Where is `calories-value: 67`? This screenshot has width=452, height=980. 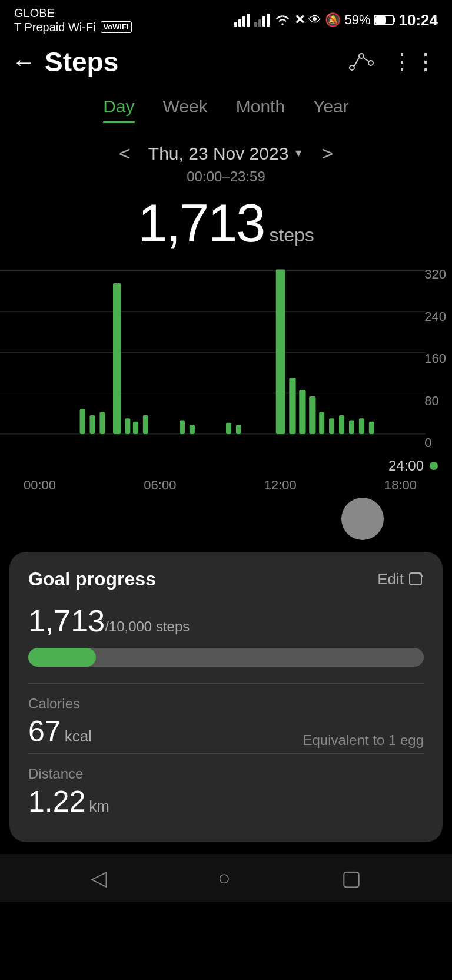
calories-value: 67 is located at coordinates (45, 731).